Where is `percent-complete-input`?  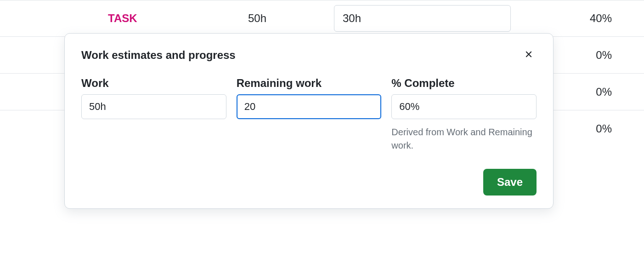 percent-complete-input is located at coordinates (464, 107).